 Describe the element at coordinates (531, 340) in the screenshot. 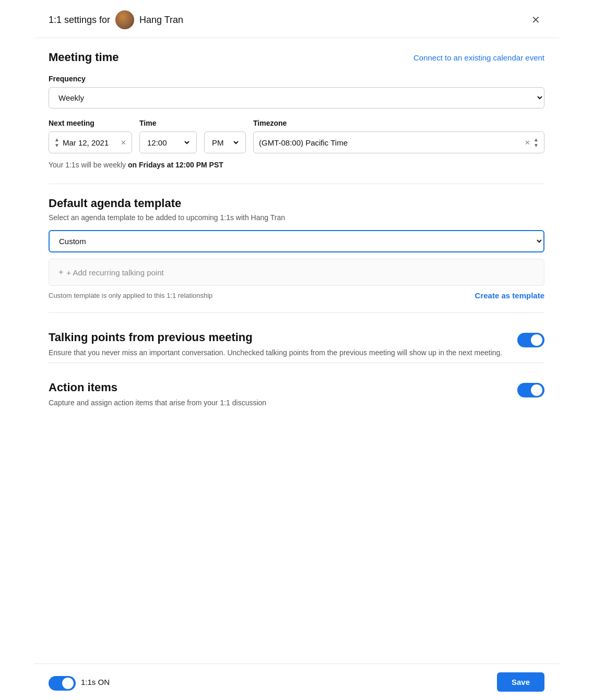

I see `talking-points-toggle` at that location.